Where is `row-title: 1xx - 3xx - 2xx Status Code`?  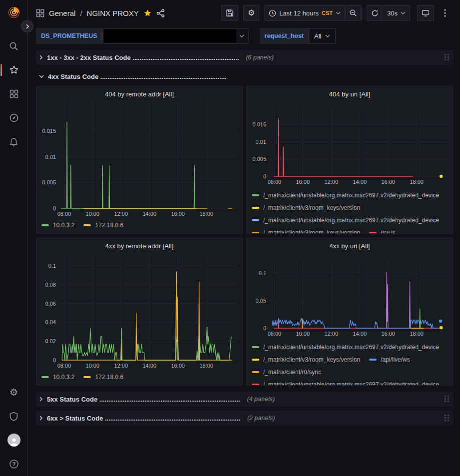
row-title: 1xx - 3xx - 2xx Status Code is located at coordinates (89, 58).